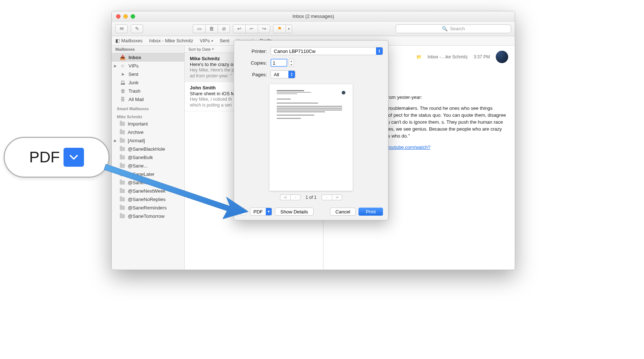 The height and width of the screenshot is (359, 644). What do you see at coordinates (140, 158) in the screenshot?
I see `sidebar-item-label: @SaneBulk` at bounding box center [140, 158].